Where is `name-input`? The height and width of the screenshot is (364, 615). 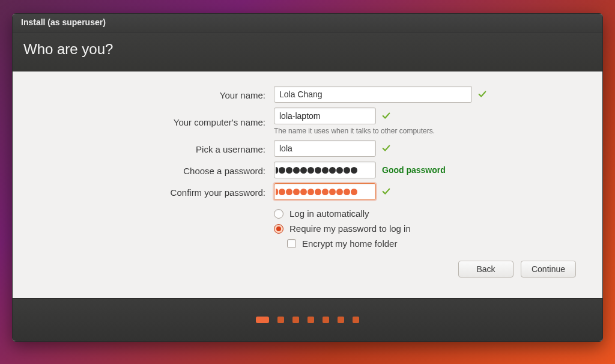 name-input is located at coordinates (373, 94).